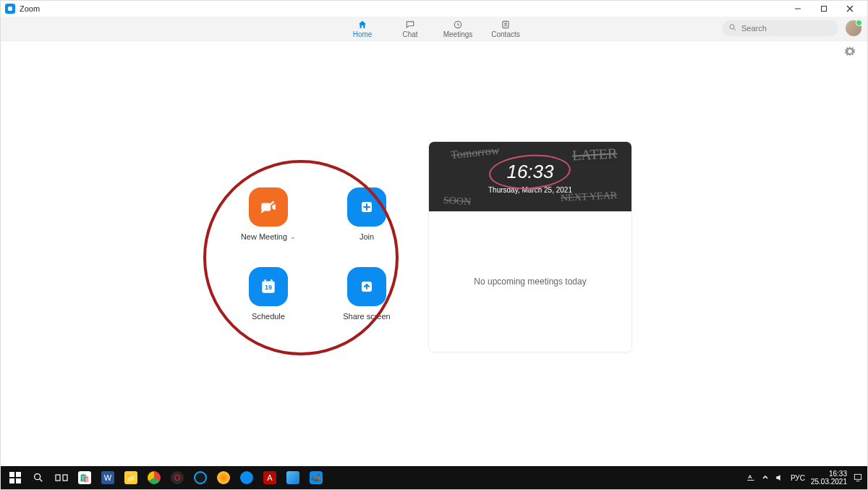 The height and width of the screenshot is (490, 868). What do you see at coordinates (475, 152) in the screenshot?
I see `chalk-text: Tomorrow` at bounding box center [475, 152].